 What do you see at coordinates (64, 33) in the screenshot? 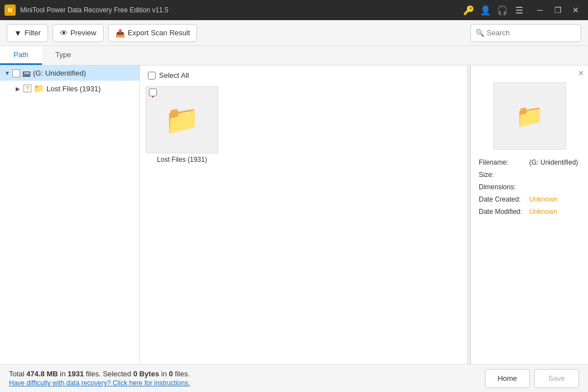
I see `eye-icon: 👁` at bounding box center [64, 33].